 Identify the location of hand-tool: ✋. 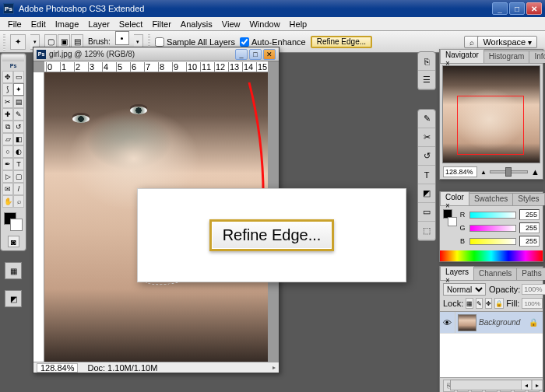
(8, 201).